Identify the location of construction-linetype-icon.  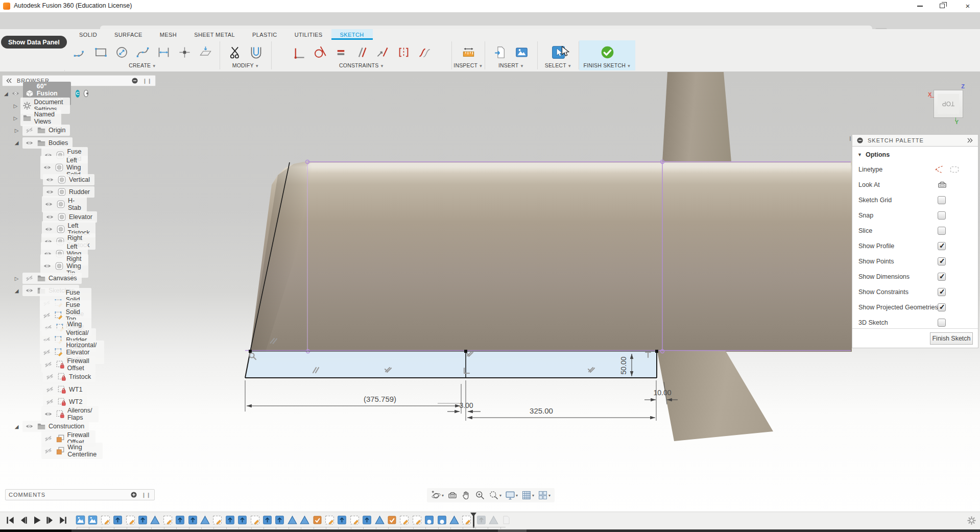
(939, 170).